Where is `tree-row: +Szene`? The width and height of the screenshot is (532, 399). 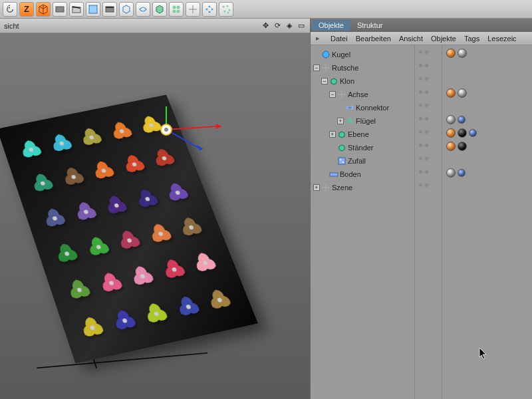
tree-row: +Szene is located at coordinates (362, 188).